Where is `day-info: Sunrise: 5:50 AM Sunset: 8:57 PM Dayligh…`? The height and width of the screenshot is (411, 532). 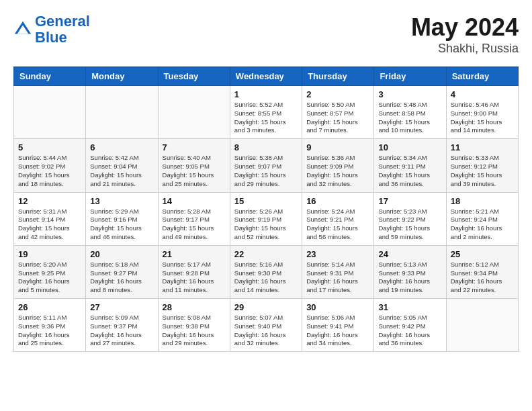 day-info: Sunrise: 5:50 AM Sunset: 8:57 PM Dayligh… is located at coordinates (338, 118).